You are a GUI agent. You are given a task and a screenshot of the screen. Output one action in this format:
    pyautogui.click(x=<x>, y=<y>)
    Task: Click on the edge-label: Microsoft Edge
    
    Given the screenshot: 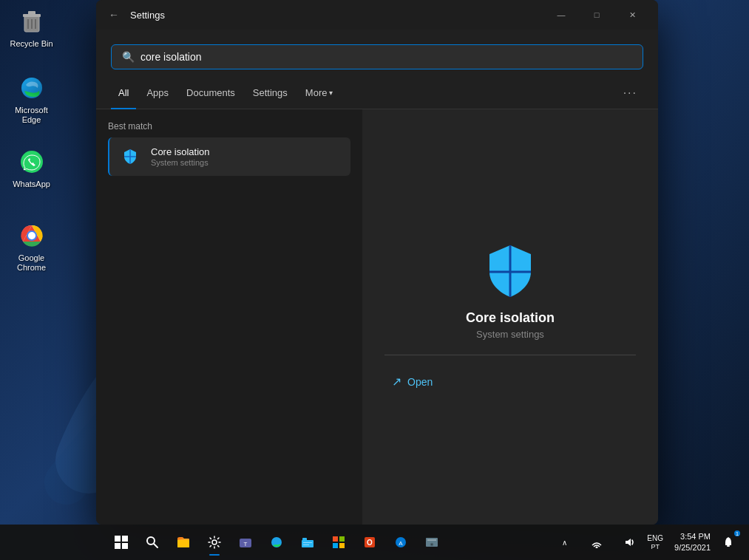 What is the action you would take?
    pyautogui.click(x=31, y=115)
    